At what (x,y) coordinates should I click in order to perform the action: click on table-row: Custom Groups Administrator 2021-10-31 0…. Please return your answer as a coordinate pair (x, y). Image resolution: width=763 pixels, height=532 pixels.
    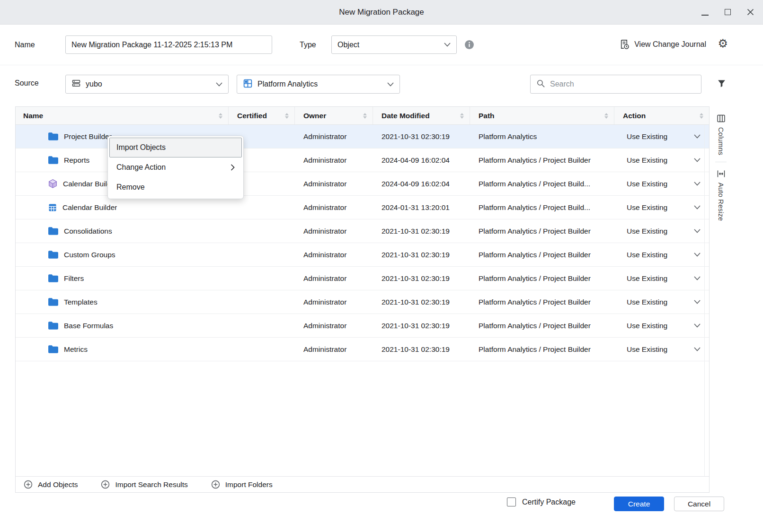
    Looking at the image, I should click on (363, 255).